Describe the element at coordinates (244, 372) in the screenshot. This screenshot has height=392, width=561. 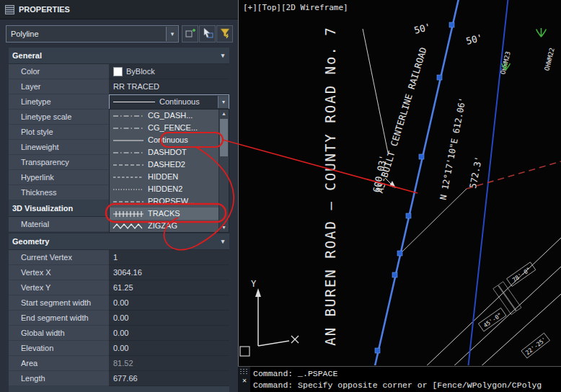
I see `drag-handle-icon` at that location.